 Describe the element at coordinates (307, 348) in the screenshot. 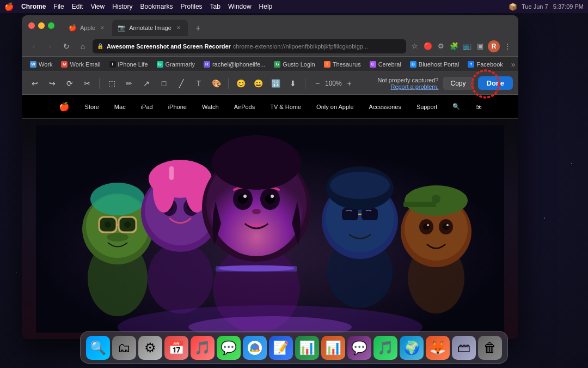

I see `dock-excel: 📊` at that location.